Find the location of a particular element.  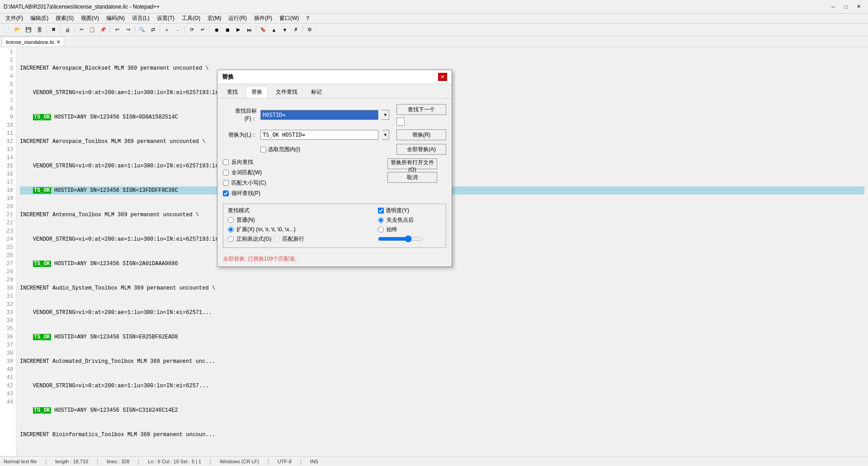

menu-window: 窗口(W) is located at coordinates (289, 18).